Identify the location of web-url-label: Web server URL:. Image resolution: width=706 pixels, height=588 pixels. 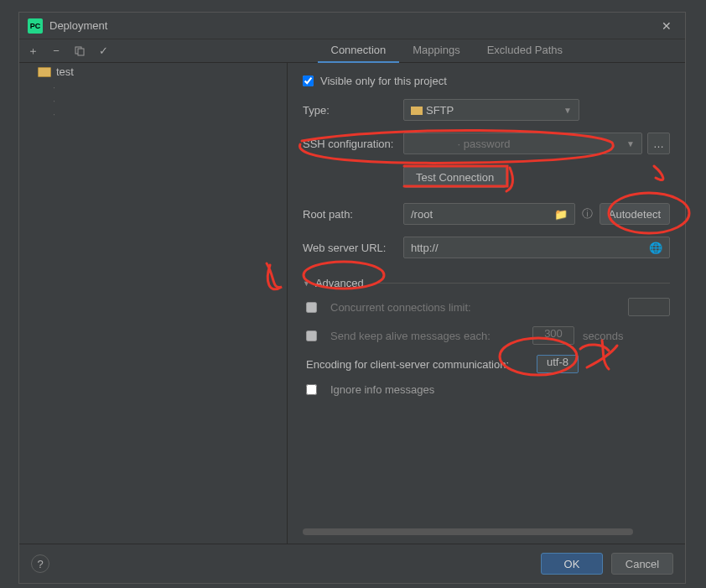
(353, 248).